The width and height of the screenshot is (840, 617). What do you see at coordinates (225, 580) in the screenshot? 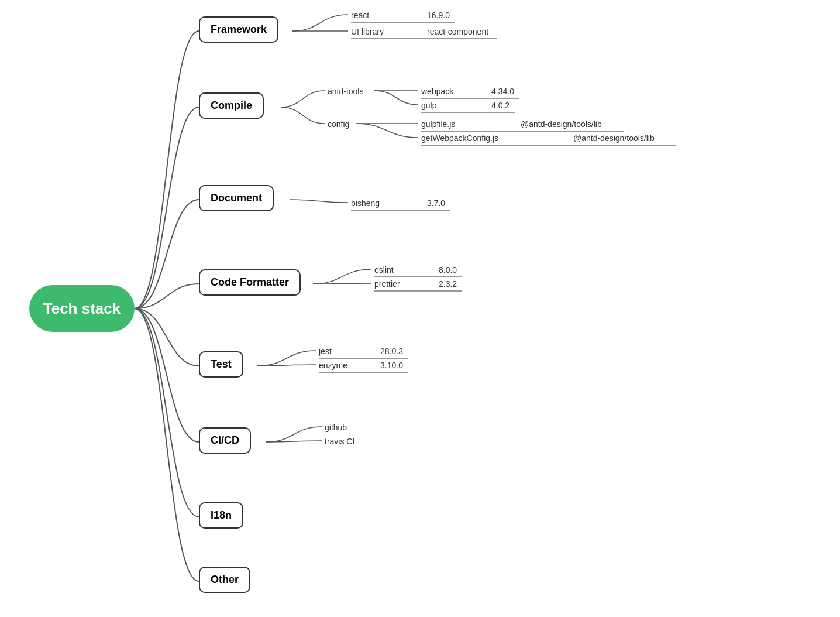
I see `branch-label-other: Other` at bounding box center [225, 580].